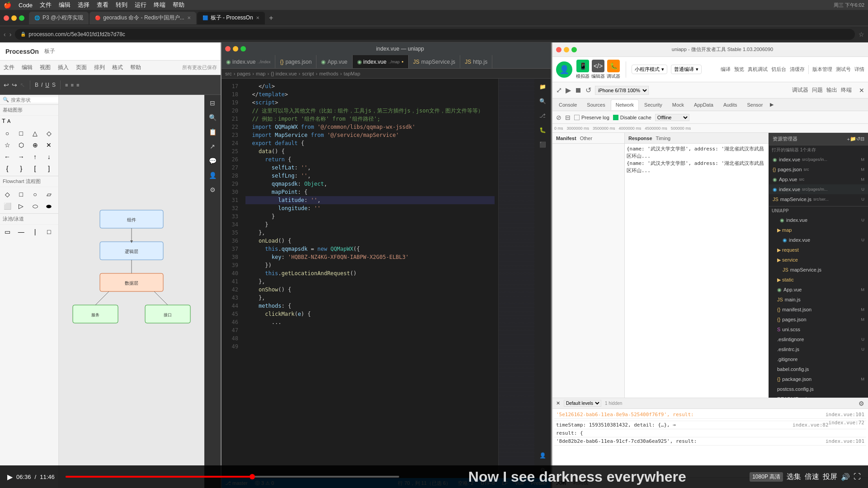 The width and height of the screenshot is (868, 488). I want to click on other-tab: Other, so click(586, 138).